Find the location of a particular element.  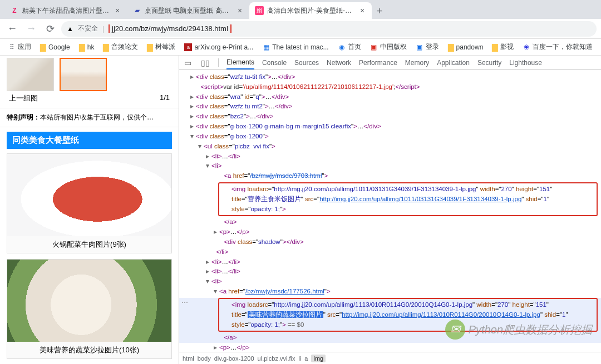

bookmark-label: The latest in mac... is located at coordinates (300, 47).